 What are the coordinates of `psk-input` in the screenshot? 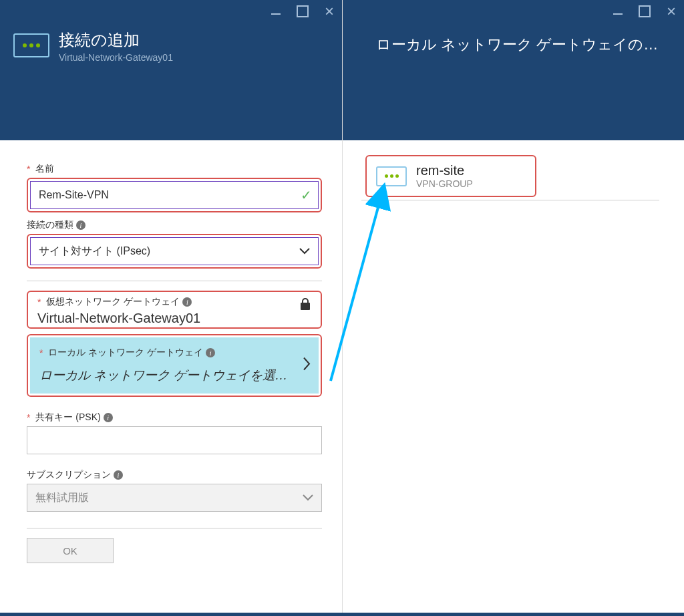 It's located at (174, 440).